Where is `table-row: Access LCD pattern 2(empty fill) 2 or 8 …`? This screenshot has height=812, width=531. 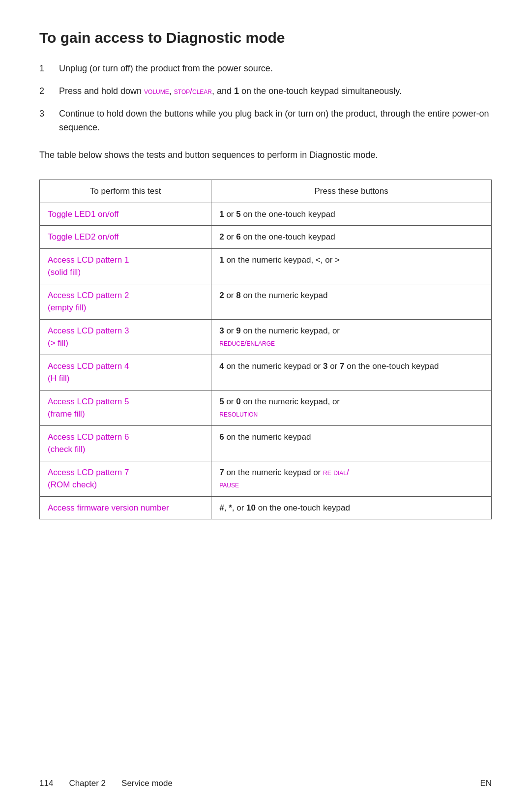
table-row: Access LCD pattern 2(empty fill) 2 or 8 … is located at coordinates (266, 301).